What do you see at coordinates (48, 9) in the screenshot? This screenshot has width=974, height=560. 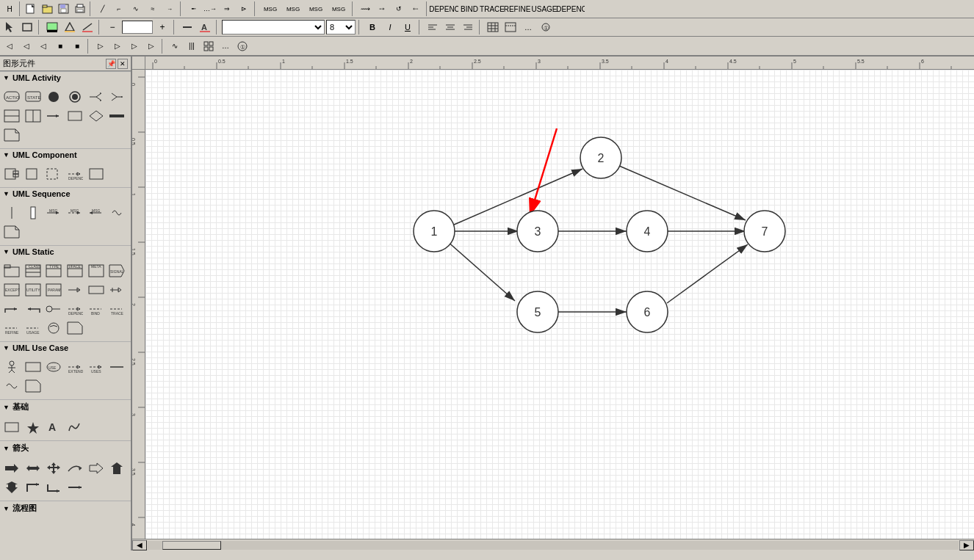 I see `tool-btn-open` at bounding box center [48, 9].